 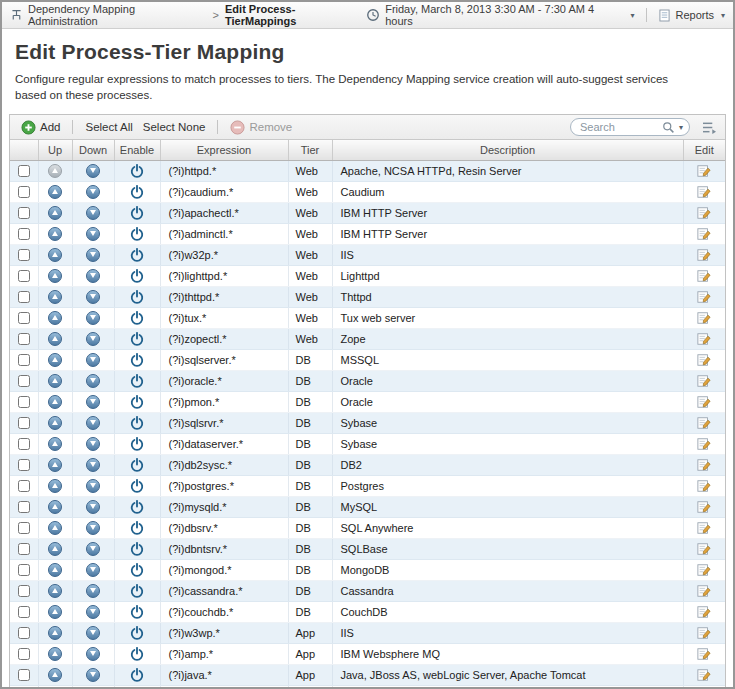 What do you see at coordinates (108, 127) in the screenshot?
I see `select-all-button: Select All` at bounding box center [108, 127].